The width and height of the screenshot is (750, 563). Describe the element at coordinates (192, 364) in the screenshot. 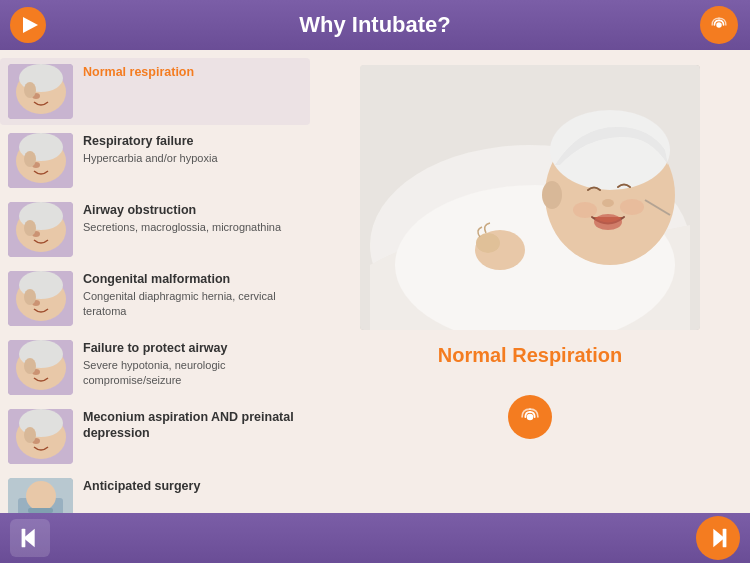

I see `item-text-failure-protect-airway: Failure to protect airwaySevere hypotoni…` at that location.